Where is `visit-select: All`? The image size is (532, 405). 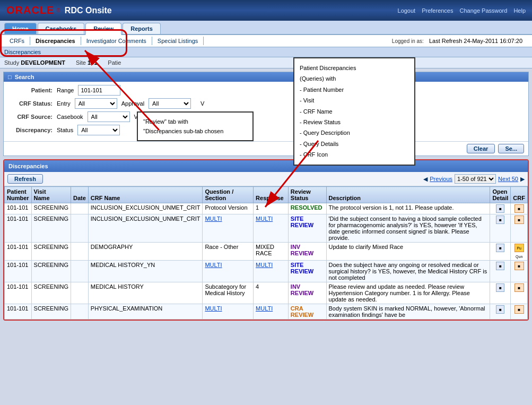 visit-select: All is located at coordinates (165, 117).